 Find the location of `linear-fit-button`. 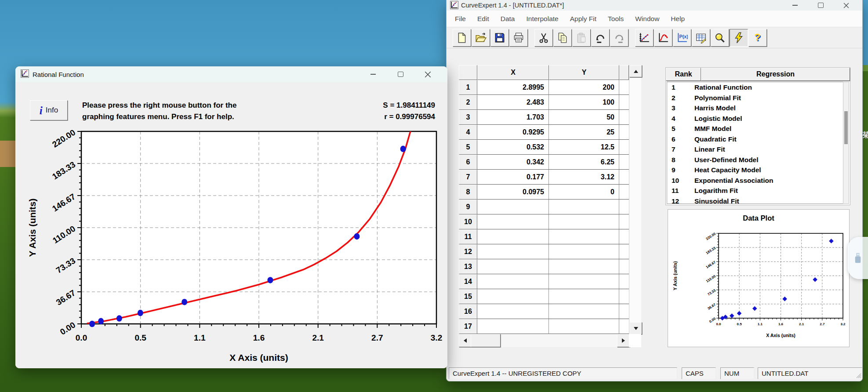

linear-fit-button is located at coordinates (644, 38).